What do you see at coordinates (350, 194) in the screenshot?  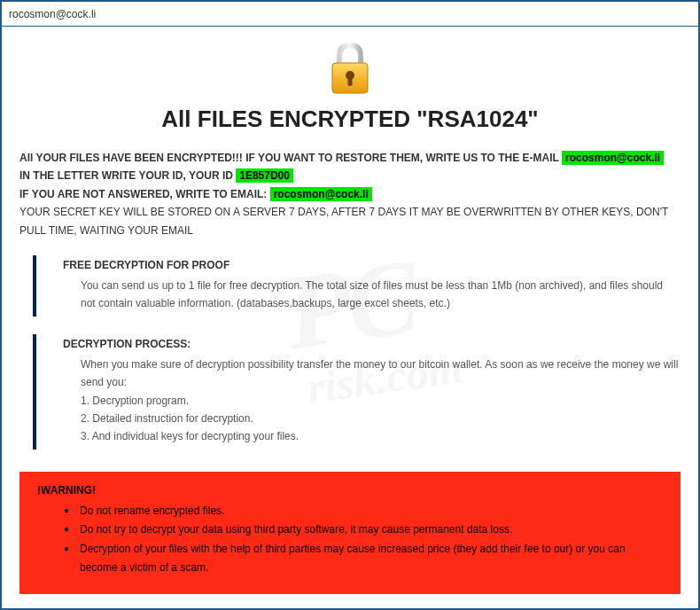 I see `intro-block: All YOUR FILES HAVE BEEN ENCRYPTED!!! IF…` at bounding box center [350, 194].